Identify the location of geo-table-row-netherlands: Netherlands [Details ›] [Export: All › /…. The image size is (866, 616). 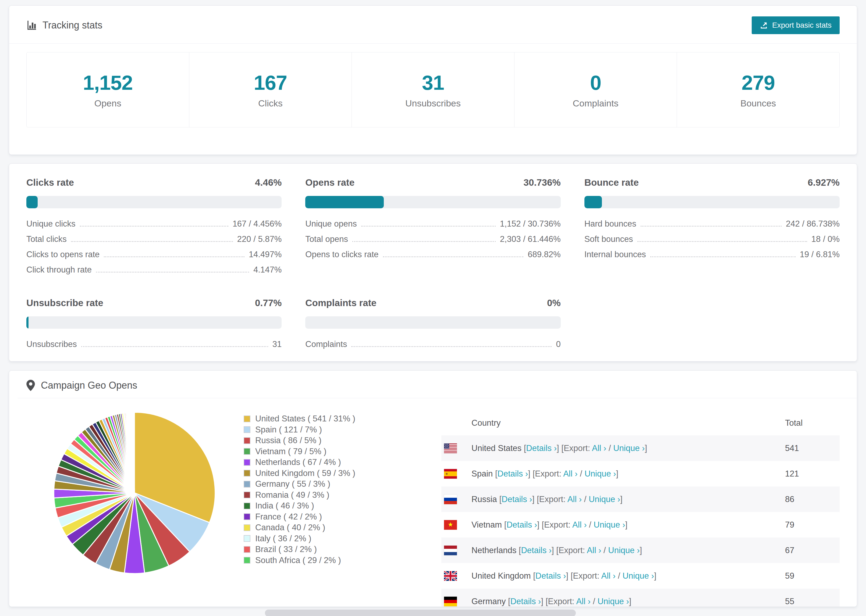
(641, 550).